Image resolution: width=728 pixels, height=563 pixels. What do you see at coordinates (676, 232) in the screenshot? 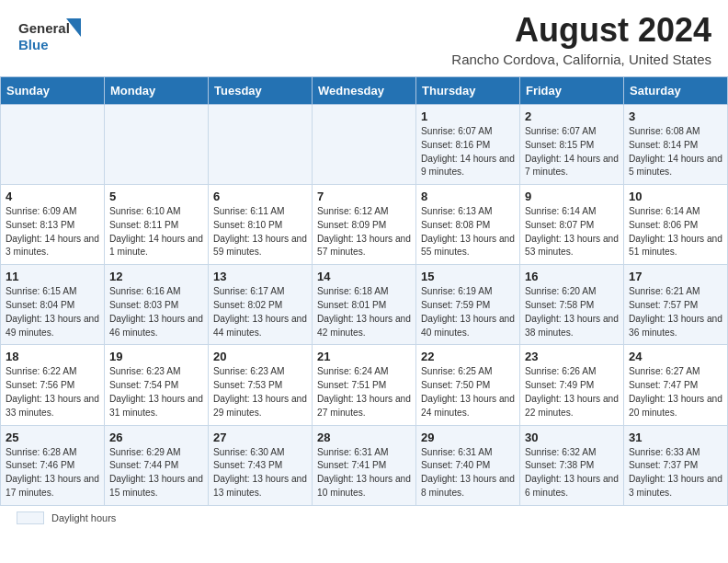
I see `day-info: Sunrise: 6:14 AM Sunset: 8:06 PM Dayligh…` at bounding box center [676, 232].